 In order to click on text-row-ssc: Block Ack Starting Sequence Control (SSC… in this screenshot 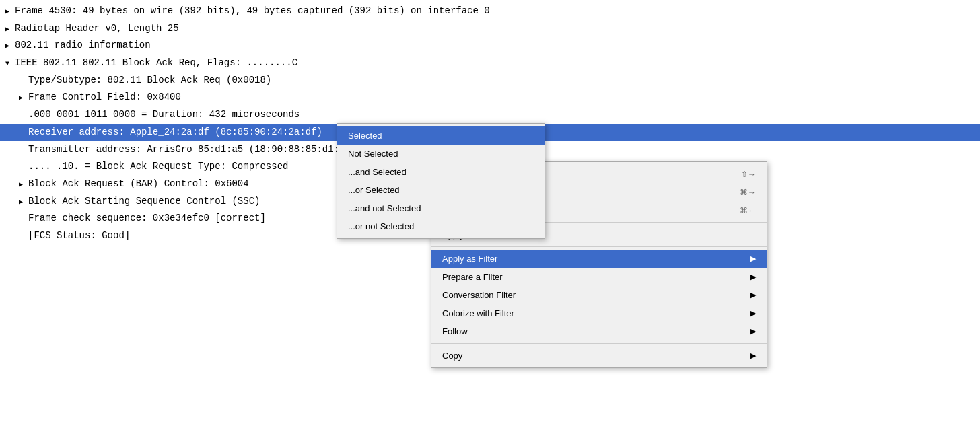, I will do `click(144, 201)`.